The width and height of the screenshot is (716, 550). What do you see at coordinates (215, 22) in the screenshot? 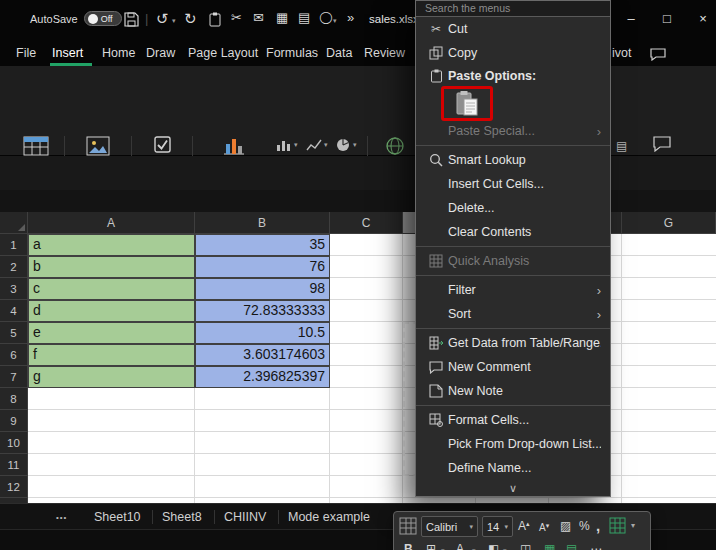
I see `clipboard-icon` at bounding box center [215, 22].